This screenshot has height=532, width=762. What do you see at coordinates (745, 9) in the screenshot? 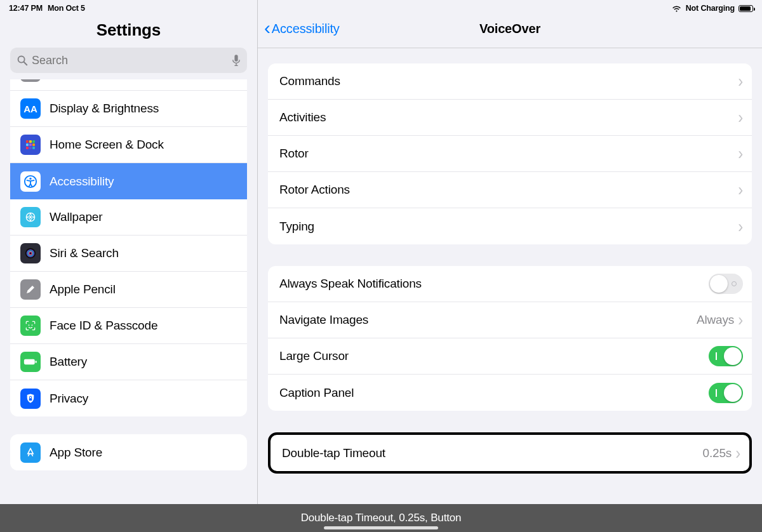
I see `battery-status-icon` at bounding box center [745, 9].